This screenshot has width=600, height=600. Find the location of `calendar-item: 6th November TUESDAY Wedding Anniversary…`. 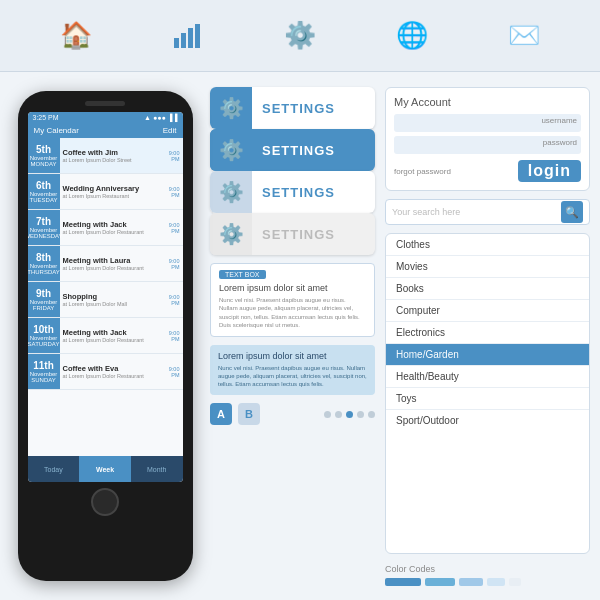

calendar-item: 6th November TUESDAY Wedding Anniversary… is located at coordinates (106, 192).